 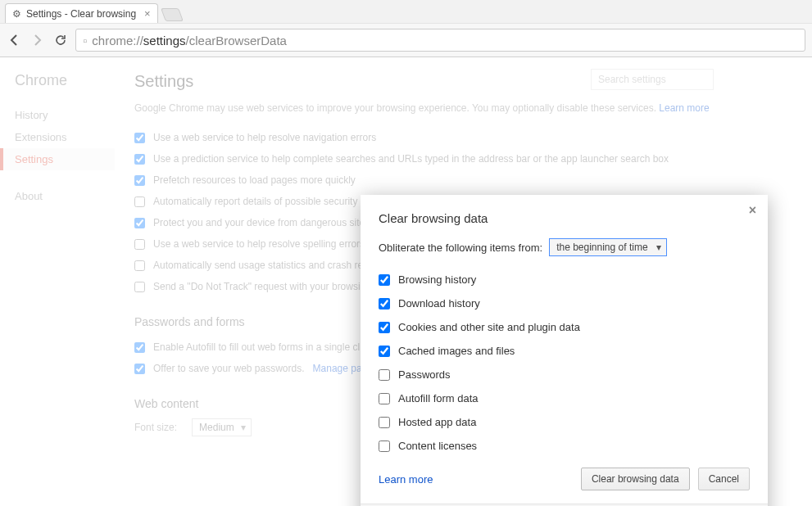 I want to click on sidebar-item-settings: Settings, so click(x=57, y=159).